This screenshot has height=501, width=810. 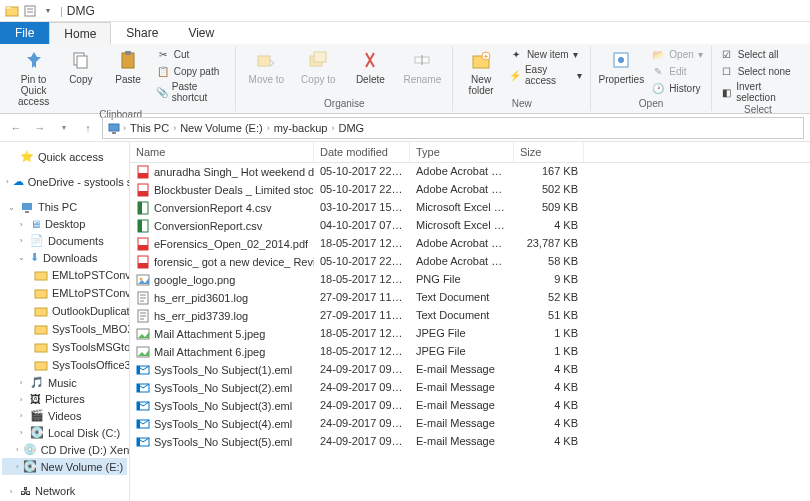 I want to click on column-date: Date modified, so click(x=362, y=152).